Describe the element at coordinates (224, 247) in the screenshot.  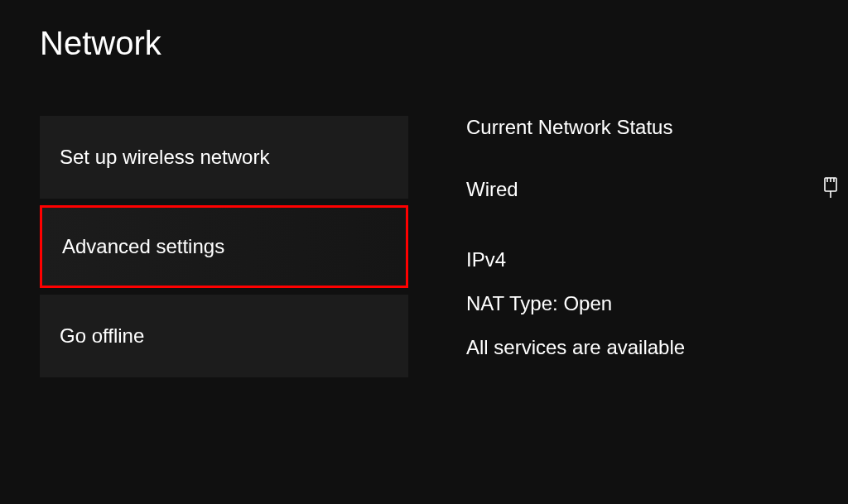
I see `menu-item-advanced-settings: Advanced settings` at that location.